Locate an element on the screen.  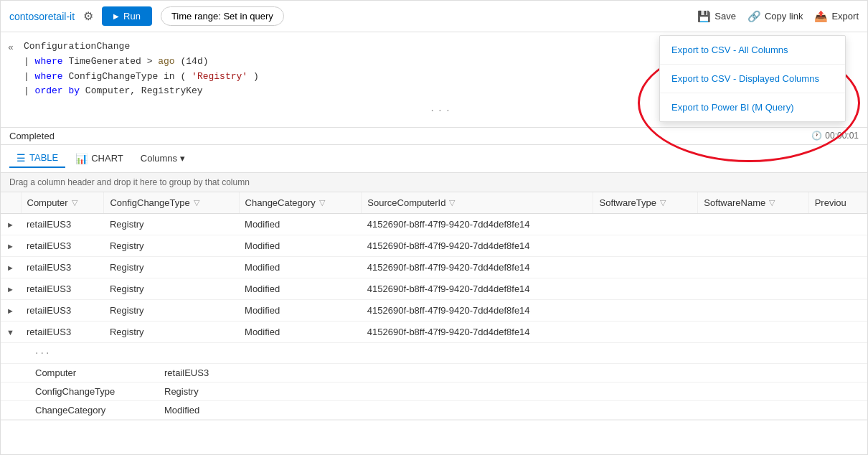
run-label: Run is located at coordinates (132, 16).